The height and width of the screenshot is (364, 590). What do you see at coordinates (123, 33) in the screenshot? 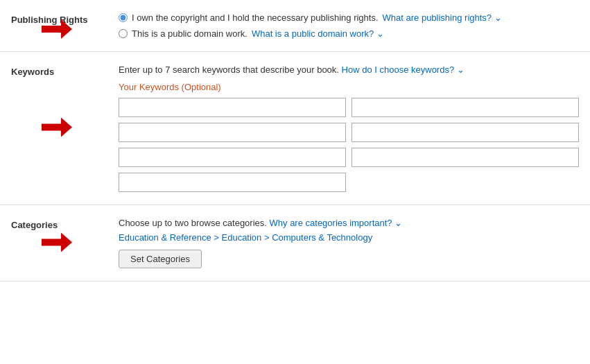
I see `radio-public-domain` at bounding box center [123, 33].